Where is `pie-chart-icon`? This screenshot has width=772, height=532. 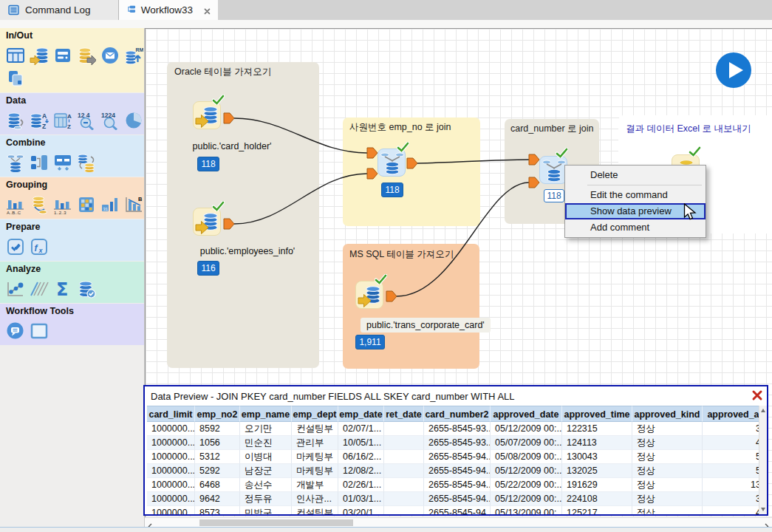 pie-chart-icon is located at coordinates (134, 120).